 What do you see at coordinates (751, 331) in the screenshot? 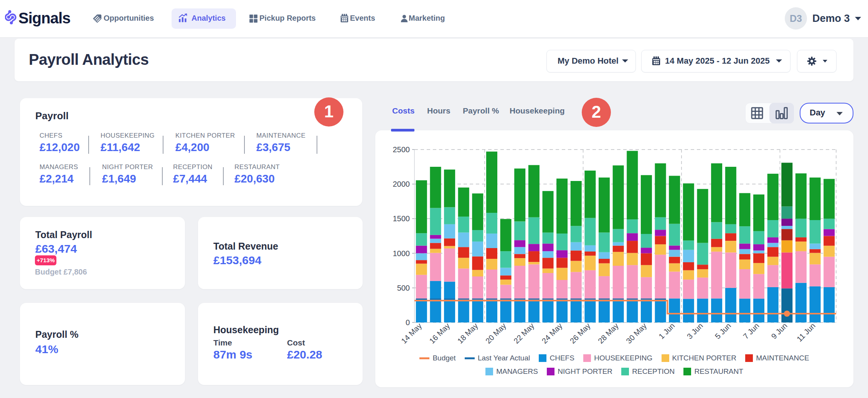
I see `svg-text: 7 Jun` at bounding box center [751, 331].